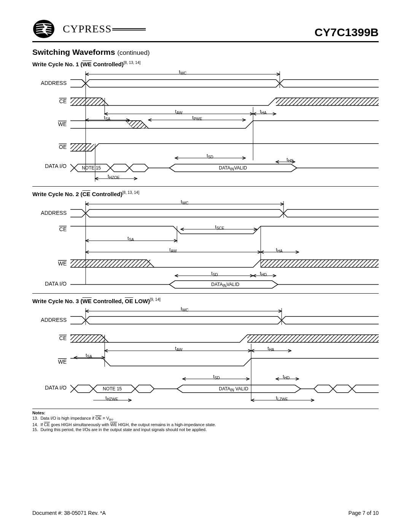 The height and width of the screenshot is (532, 411). What do you see at coordinates (112, 398) in the screenshot?
I see `svg-text: tHZWE` at bounding box center [112, 398].